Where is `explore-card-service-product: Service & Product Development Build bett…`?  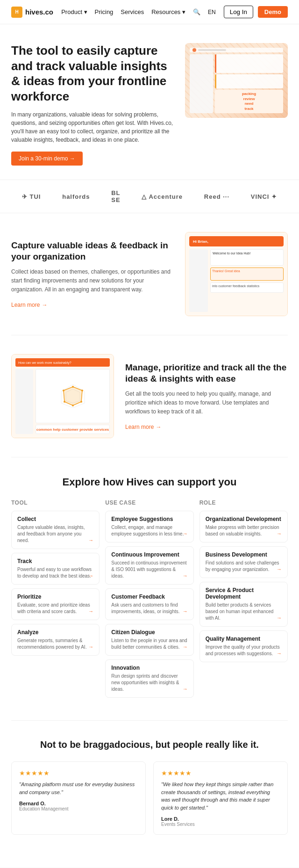
explore-card-service-product: Service & Product Development Build bett… is located at coordinates (244, 604).